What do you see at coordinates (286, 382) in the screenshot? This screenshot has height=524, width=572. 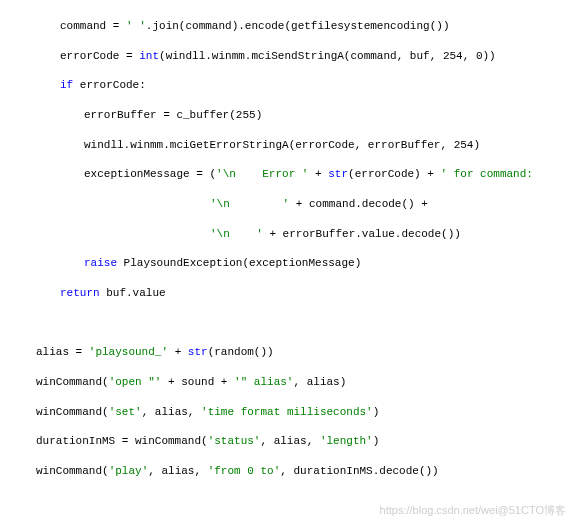 I see `code-line: winCommand('open "' + sound + '" alias',…` at bounding box center [286, 382].